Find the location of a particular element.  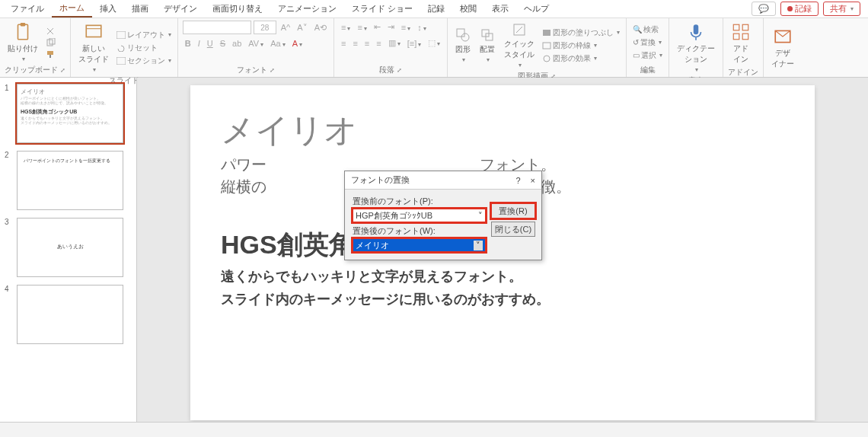

replace-execute-button: 置換(R) is located at coordinates (513, 211).